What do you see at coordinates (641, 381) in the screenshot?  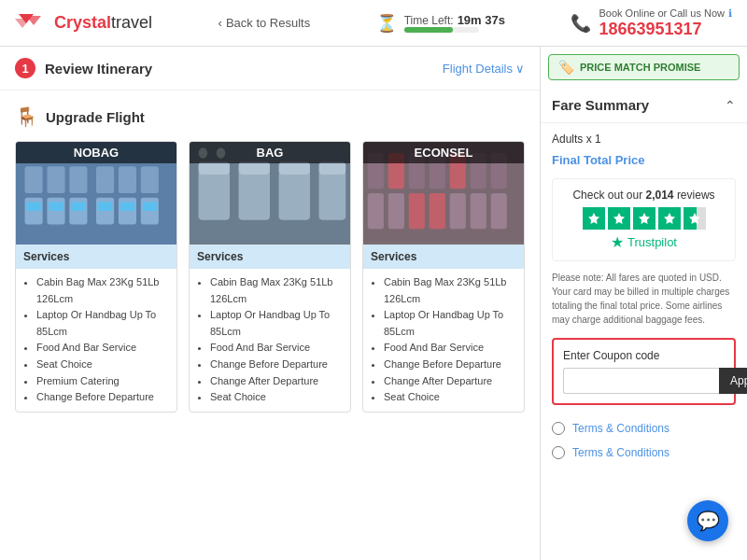 I see `coupon-input` at bounding box center [641, 381].